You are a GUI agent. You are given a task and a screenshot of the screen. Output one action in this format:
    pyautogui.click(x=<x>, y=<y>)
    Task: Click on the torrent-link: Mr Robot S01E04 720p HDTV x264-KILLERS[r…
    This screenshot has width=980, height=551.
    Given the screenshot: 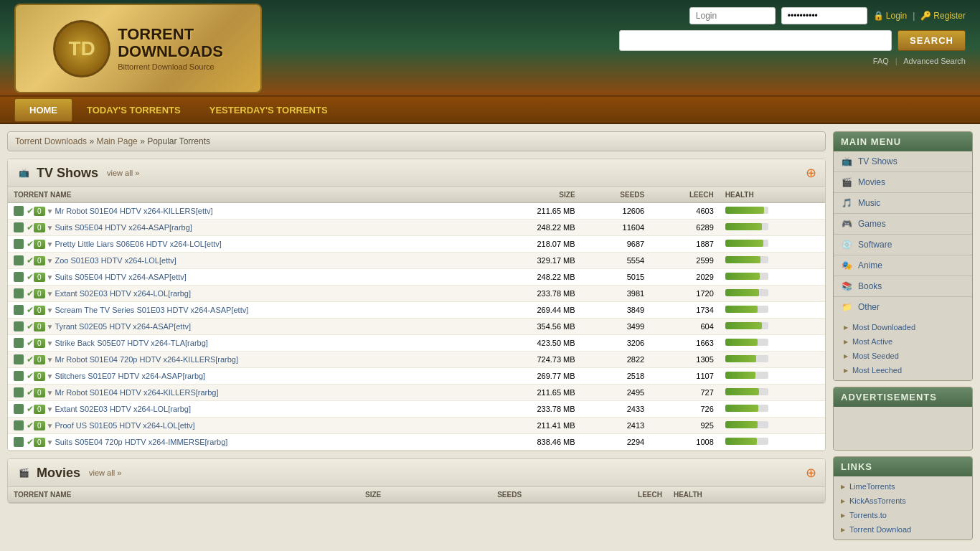 What is the action you would take?
    pyautogui.click(x=146, y=359)
    